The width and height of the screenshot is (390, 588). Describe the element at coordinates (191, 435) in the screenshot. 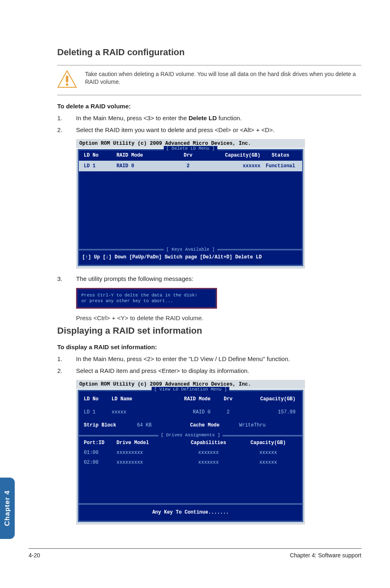

I see `bios2-drives-title: [ Drives Assignments ]` at that location.